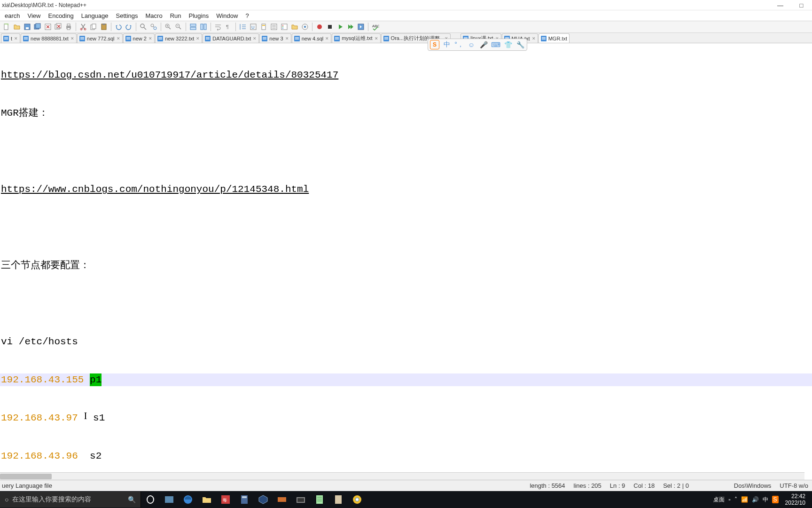 This screenshot has width=812, height=508. I want to click on systray-chevron-up-icon: ˄, so click(736, 500).